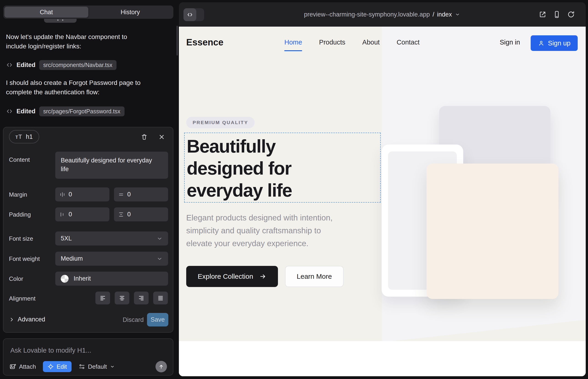 This screenshot has width=588, height=379. I want to click on color-label: Color, so click(16, 279).